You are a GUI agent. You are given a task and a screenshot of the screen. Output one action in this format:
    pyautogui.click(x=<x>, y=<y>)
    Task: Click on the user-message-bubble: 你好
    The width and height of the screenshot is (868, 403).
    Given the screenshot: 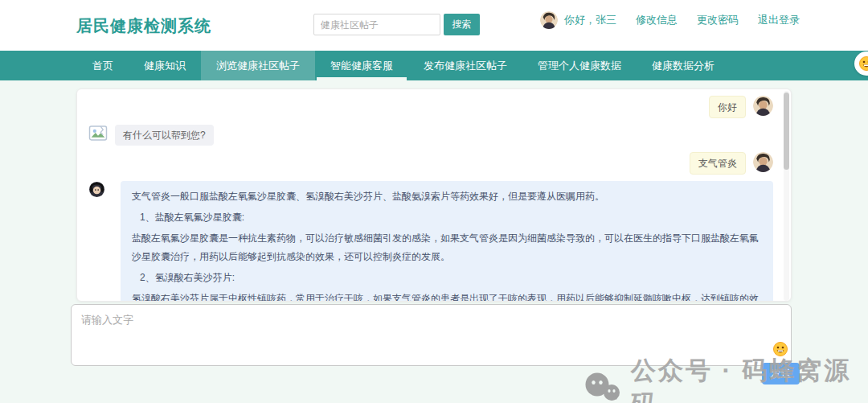 What is the action you would take?
    pyautogui.click(x=727, y=107)
    